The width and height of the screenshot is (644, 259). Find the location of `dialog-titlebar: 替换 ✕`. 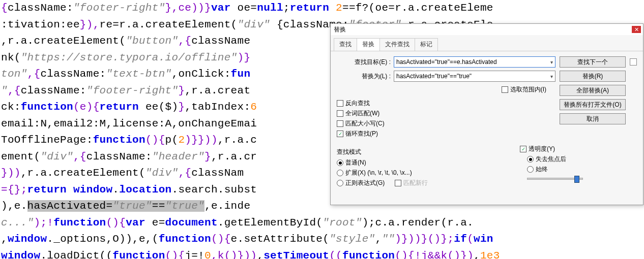

dialog-titlebar: 替换 ✕ is located at coordinates (487, 29).